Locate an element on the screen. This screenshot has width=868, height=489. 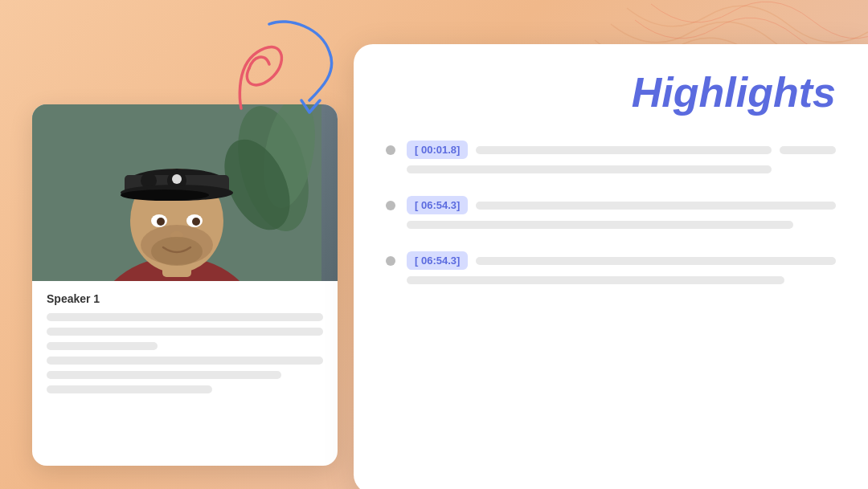
decorative-arrow is located at coordinates (289, 72).